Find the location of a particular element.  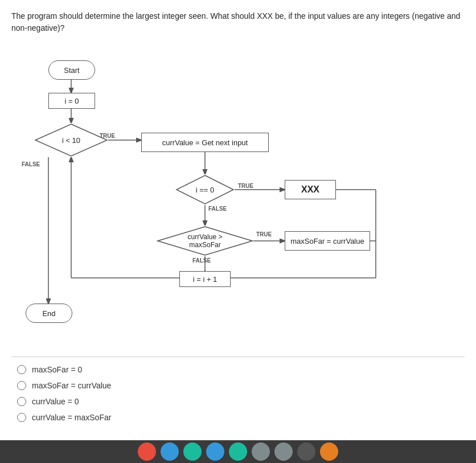

option-2-label: maxSoFar = currValue is located at coordinates (72, 386).